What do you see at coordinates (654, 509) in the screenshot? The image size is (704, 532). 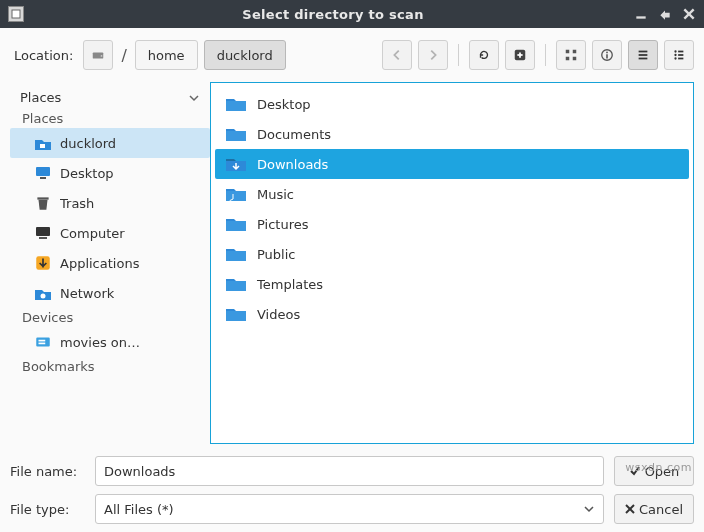 I see `cancel-button: Cancel` at bounding box center [654, 509].